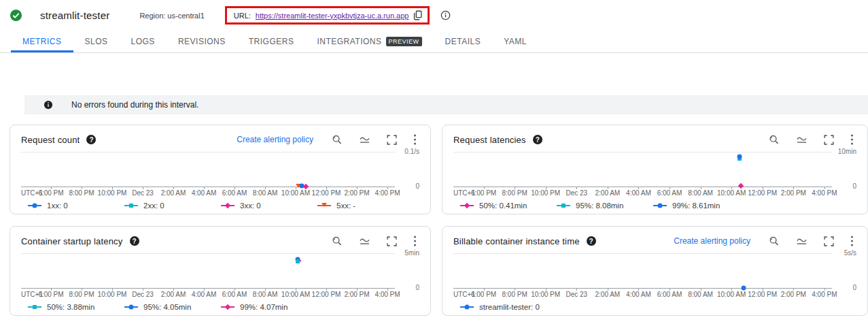 This screenshot has width=868, height=322. I want to click on chart-plot-area: 10min 0, so click(655, 170).